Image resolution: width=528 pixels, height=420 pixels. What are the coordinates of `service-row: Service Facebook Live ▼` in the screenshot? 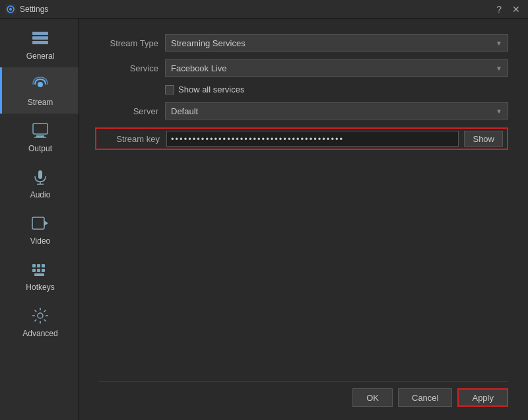 It's located at (304, 68).